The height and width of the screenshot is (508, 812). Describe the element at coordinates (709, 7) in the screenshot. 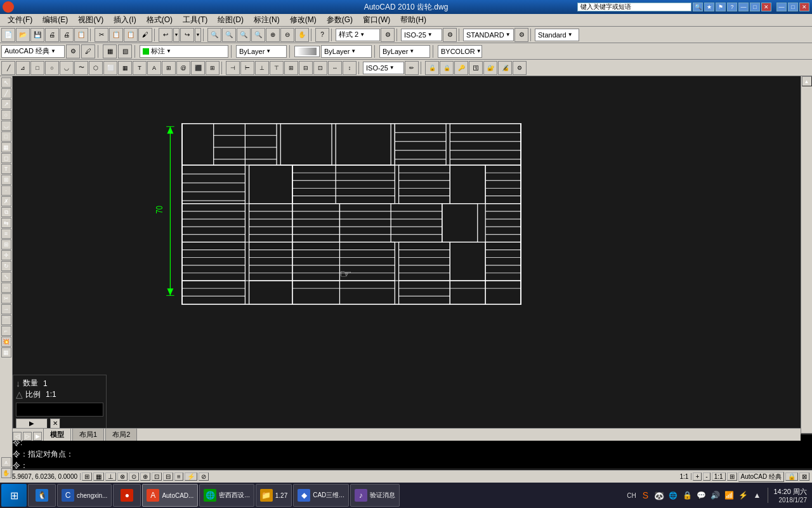

I see `star-btn: ★` at that location.